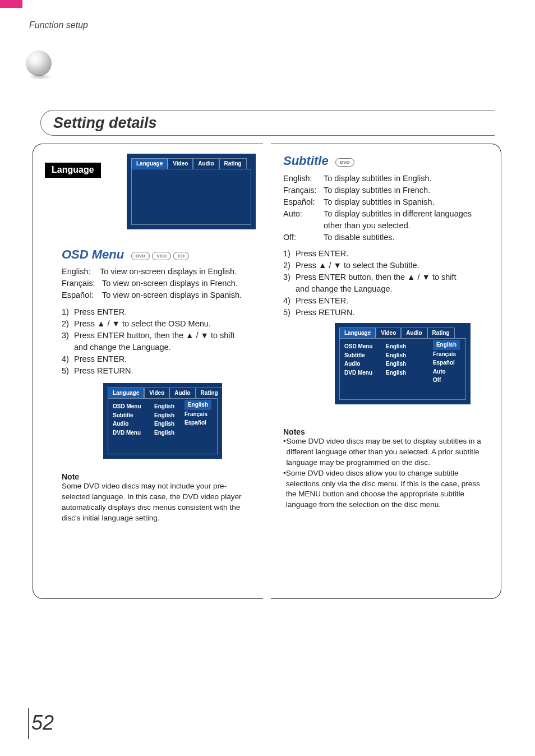 The image size is (535, 756). What do you see at coordinates (446, 380) in the screenshot?
I see `osd-option: Off` at bounding box center [446, 380].